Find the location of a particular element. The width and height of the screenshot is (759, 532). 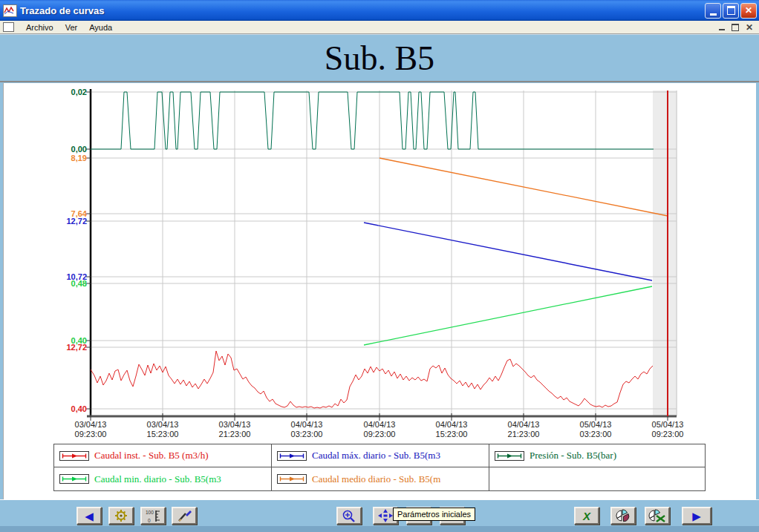

ruler-scale-icon: 100 0 is located at coordinates (153, 516).